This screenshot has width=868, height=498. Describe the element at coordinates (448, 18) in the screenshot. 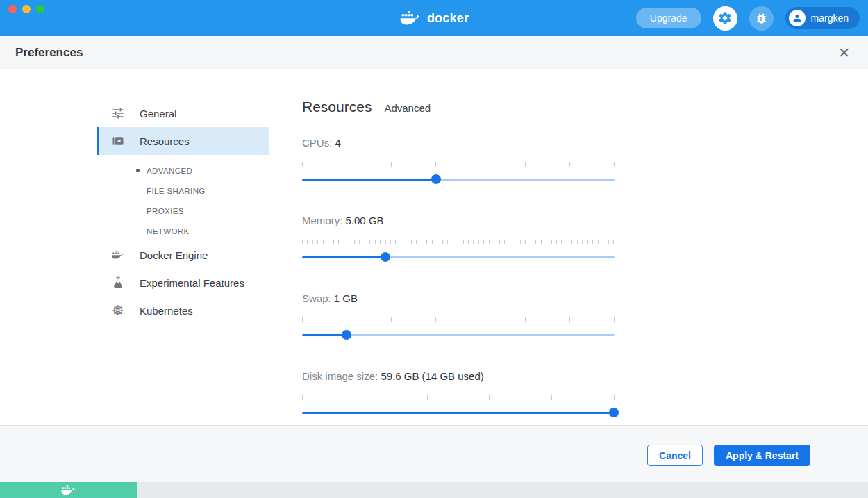

I see `docker-logo-text: docker` at that location.